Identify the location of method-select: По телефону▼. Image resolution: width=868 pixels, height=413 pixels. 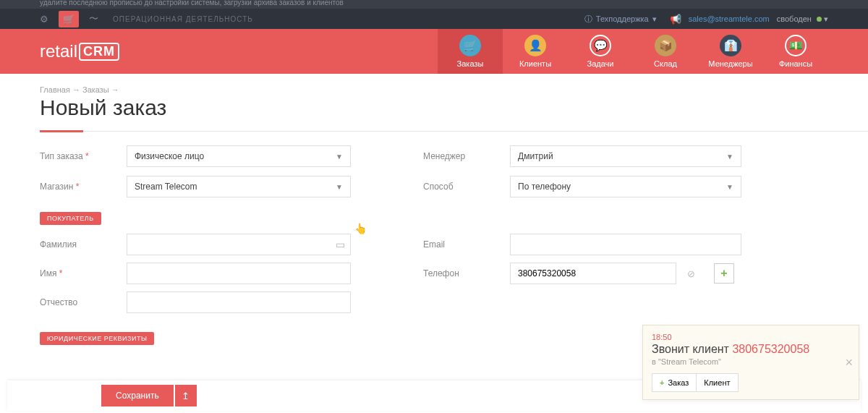
(626, 187).